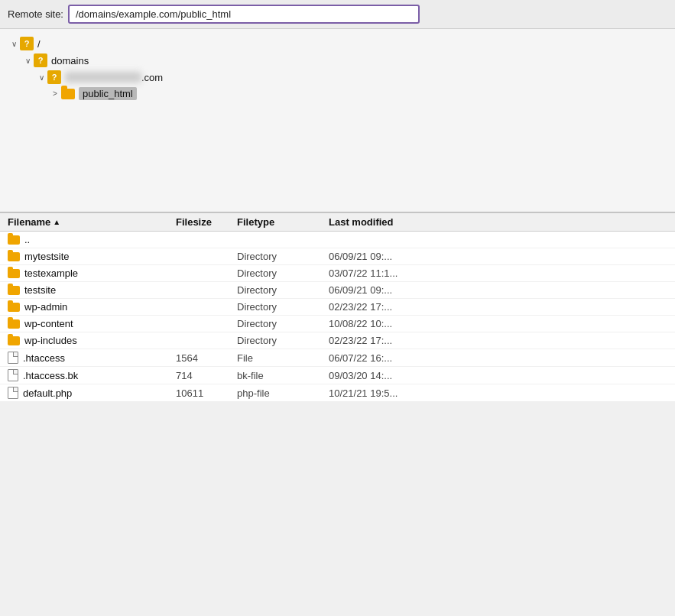 The width and height of the screenshot is (675, 616). Describe the element at coordinates (40, 290) in the screenshot. I see `filename-label: testsite` at that location.